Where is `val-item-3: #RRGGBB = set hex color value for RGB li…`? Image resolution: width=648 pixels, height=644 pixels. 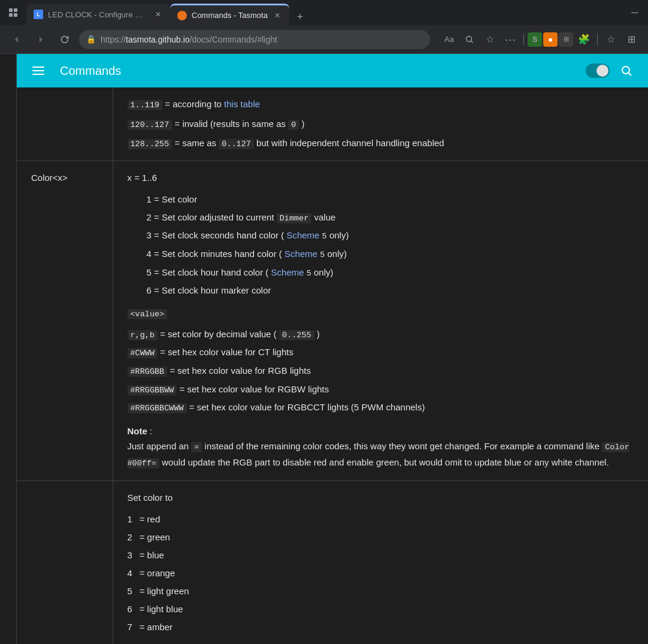 val-item-3: #RRGGBB = set hex color value for RGB li… is located at coordinates (381, 371).